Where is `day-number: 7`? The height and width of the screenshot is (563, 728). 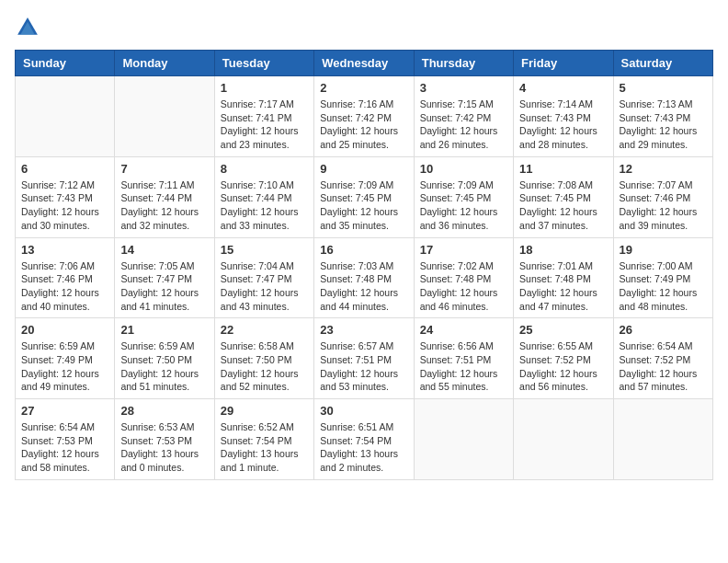 day-number: 7 is located at coordinates (164, 169).